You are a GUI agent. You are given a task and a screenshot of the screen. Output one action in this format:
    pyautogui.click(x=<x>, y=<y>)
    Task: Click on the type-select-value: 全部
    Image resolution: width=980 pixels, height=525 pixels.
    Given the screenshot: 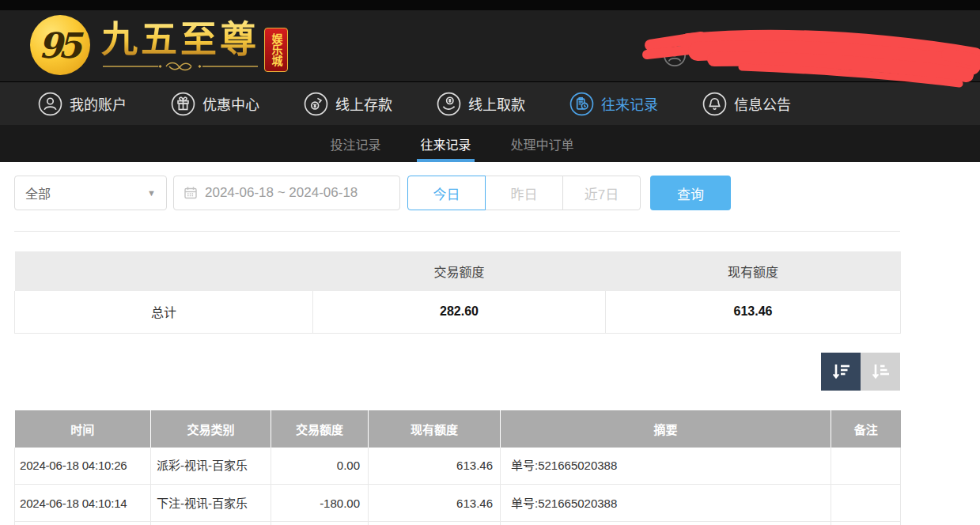 What is the action you would take?
    pyautogui.click(x=38, y=193)
    